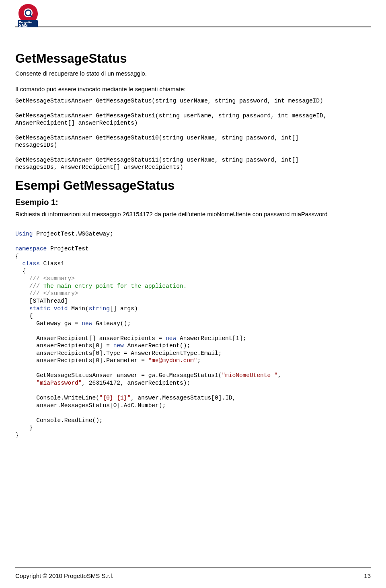  Describe the element at coordinates (193, 186) in the screenshot. I see `examples-title: Esempi GetMessageStatus` at that location.